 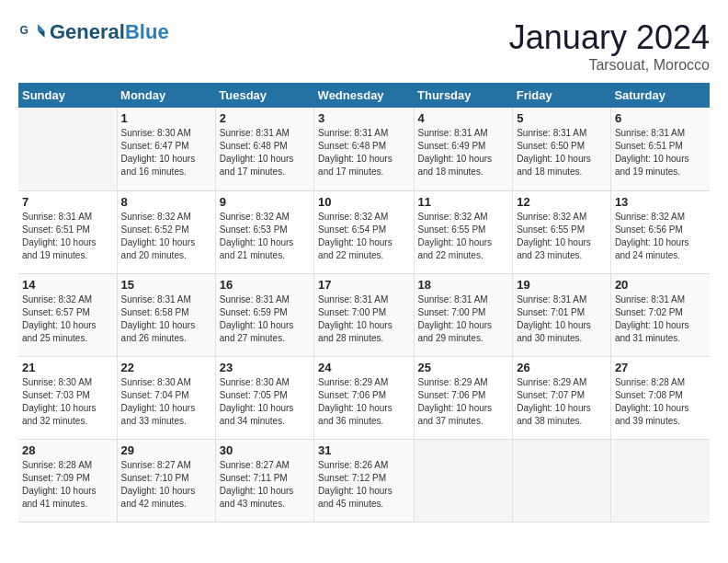 I want to click on daylight-text: Daylight: 10 hours and 32 minutes., so click(x=68, y=415).